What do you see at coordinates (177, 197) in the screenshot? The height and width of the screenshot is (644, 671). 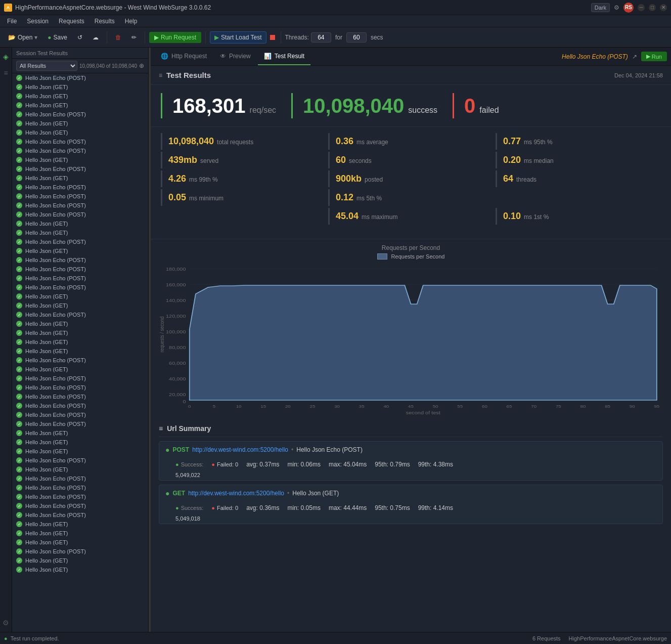 I see `stat-min-value: 0.05` at bounding box center [177, 197].